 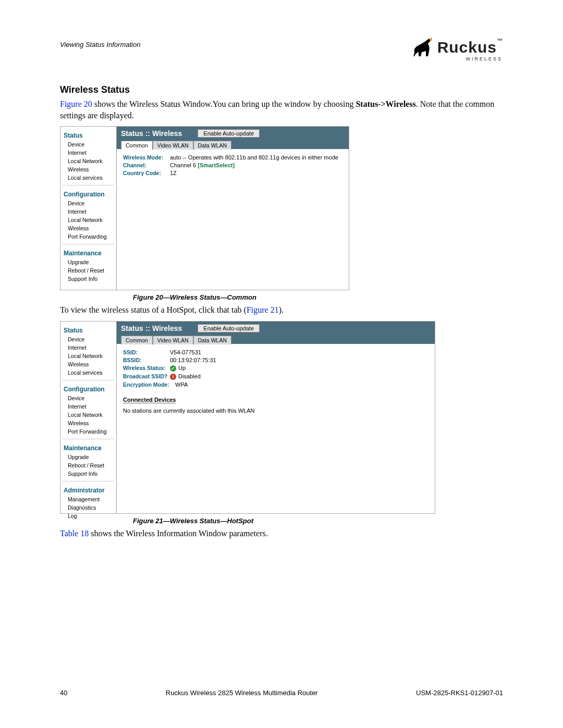 What do you see at coordinates (89, 499) in the screenshot?
I see `sidebar-item: Management` at bounding box center [89, 499].